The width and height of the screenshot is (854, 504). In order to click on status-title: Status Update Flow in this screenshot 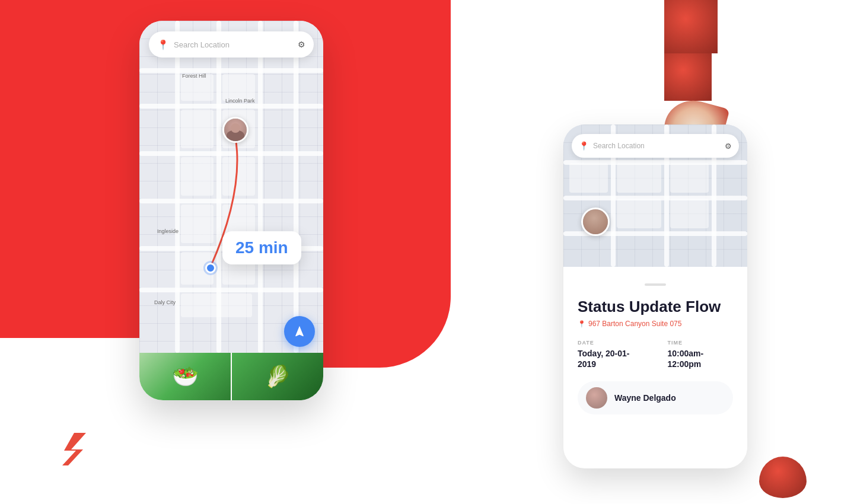, I will do `click(655, 307)`.